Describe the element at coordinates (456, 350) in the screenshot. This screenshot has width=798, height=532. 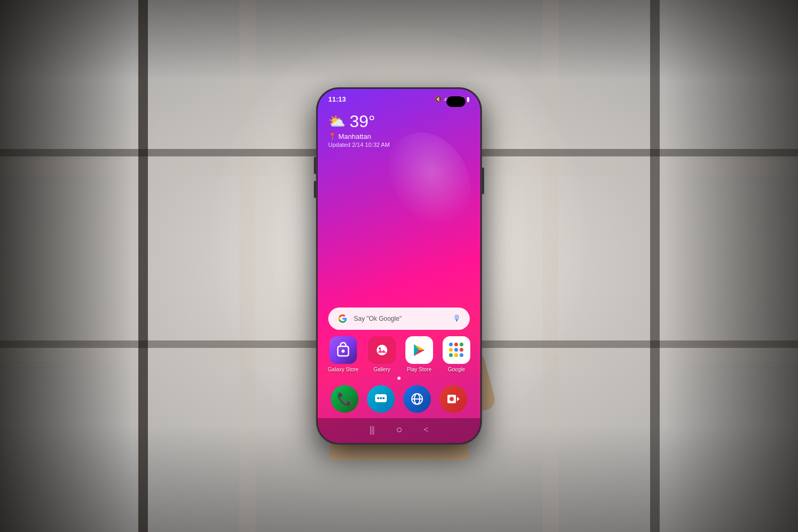
I see `google-icon` at that location.